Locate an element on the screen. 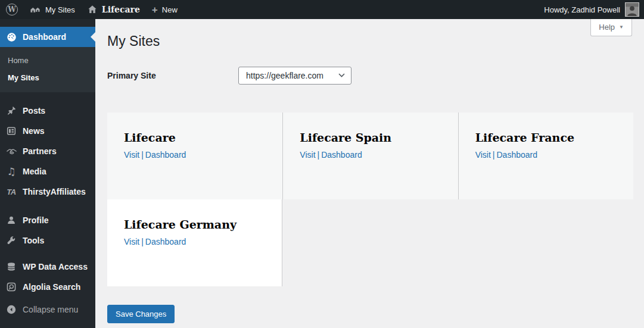 The height and width of the screenshot is (328, 644). caret-down-icon: ▼ is located at coordinates (621, 27).